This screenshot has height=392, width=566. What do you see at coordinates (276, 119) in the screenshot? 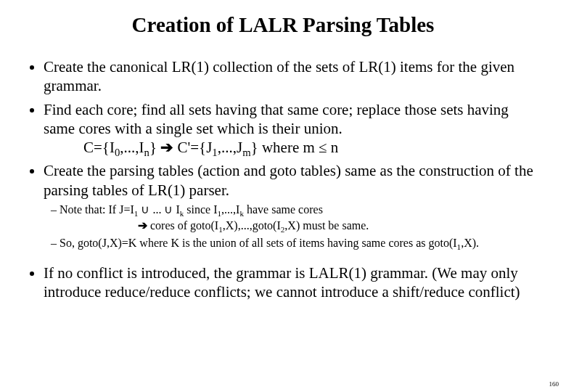
I see `bullet-2-text: Find each core; find all sets having tha…` at bounding box center [276, 119].